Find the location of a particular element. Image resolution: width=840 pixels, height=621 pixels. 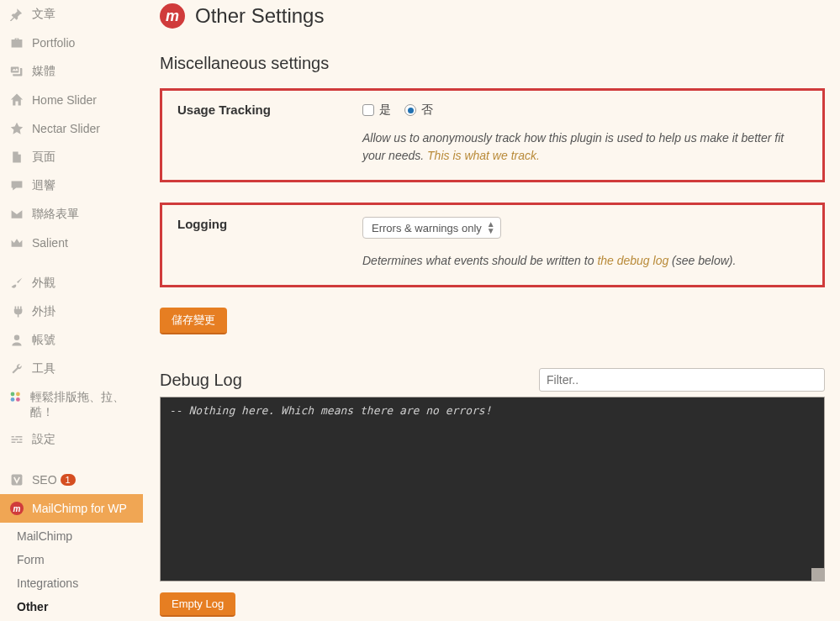

brush-icon is located at coordinates (17, 283).